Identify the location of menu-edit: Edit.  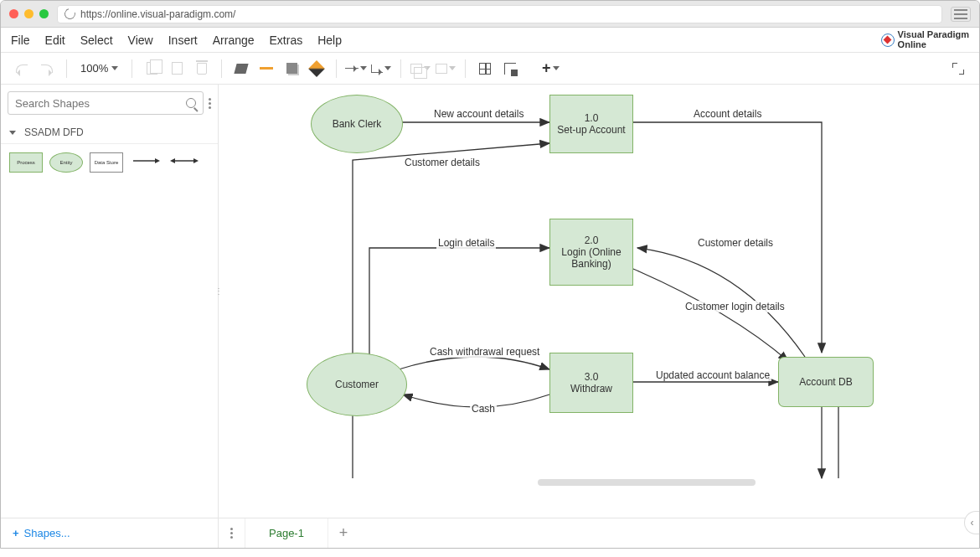
(55, 40).